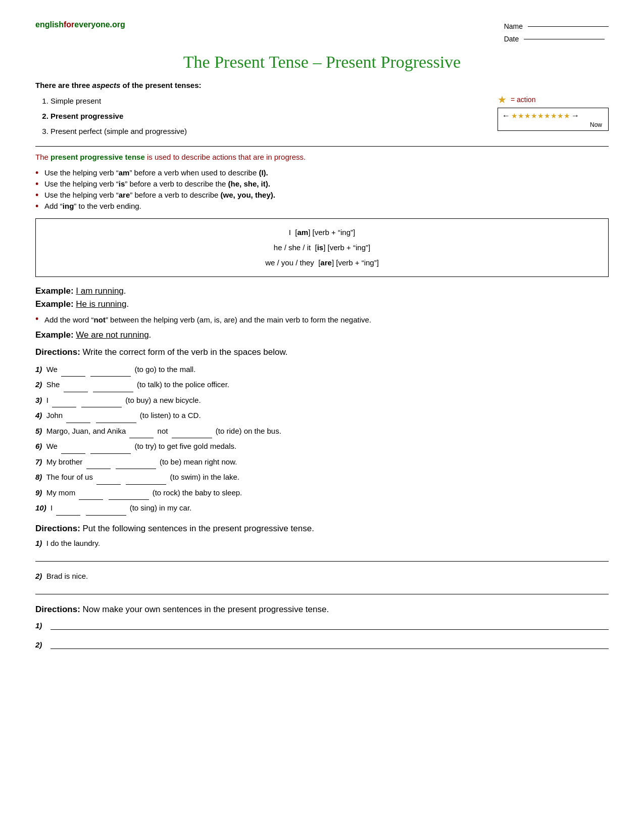 The height and width of the screenshot is (834, 644). What do you see at coordinates (58, 610) in the screenshot?
I see `directions-3-label: Directions:` at bounding box center [58, 610].